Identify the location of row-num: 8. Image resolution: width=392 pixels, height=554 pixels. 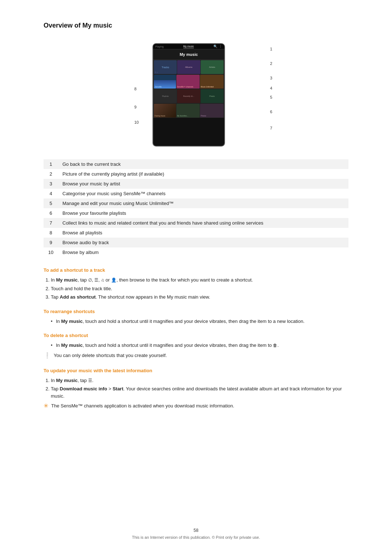
(51, 233).